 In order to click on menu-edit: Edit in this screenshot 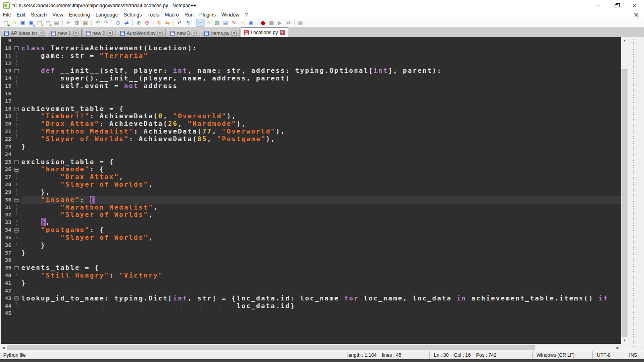, I will do `click(21, 15)`.